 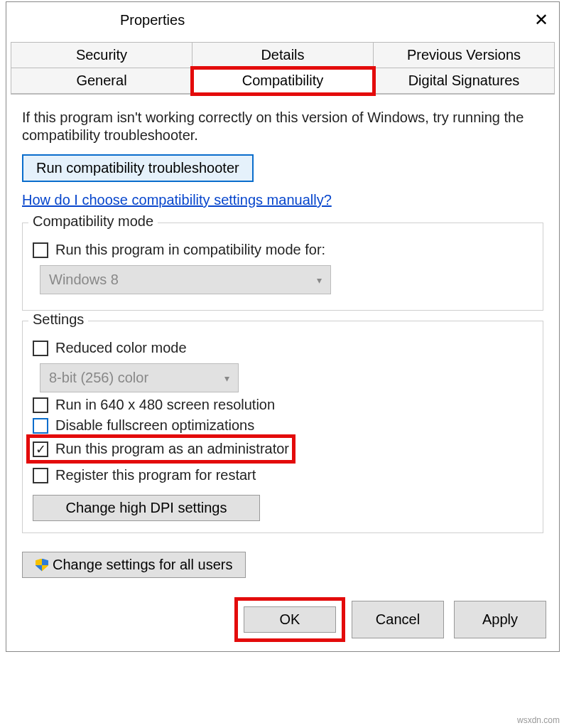 I want to click on tab-details: Details, so click(x=283, y=55).